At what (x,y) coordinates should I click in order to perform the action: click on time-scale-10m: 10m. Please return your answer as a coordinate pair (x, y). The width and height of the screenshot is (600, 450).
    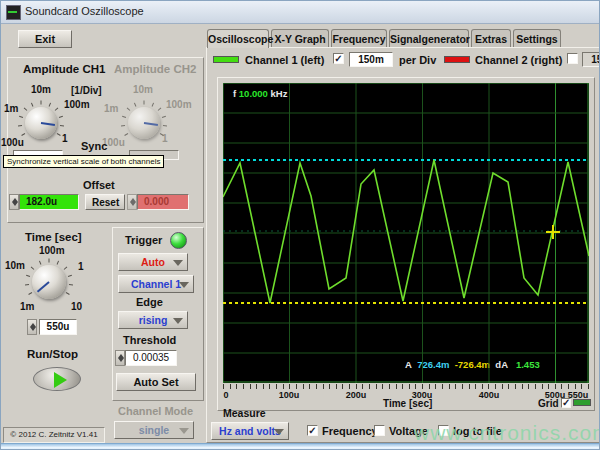
    Looking at the image, I should click on (15, 266).